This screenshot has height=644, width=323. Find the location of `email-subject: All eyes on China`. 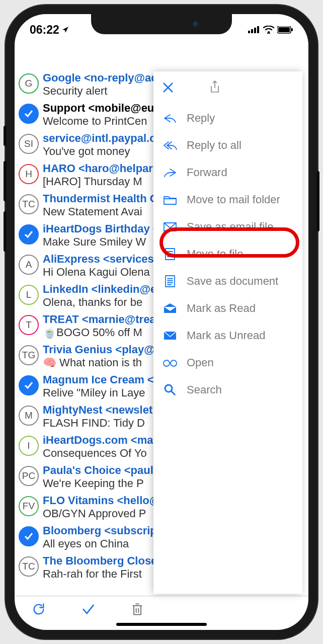

email-subject: All eyes on China is located at coordinates (100, 544).